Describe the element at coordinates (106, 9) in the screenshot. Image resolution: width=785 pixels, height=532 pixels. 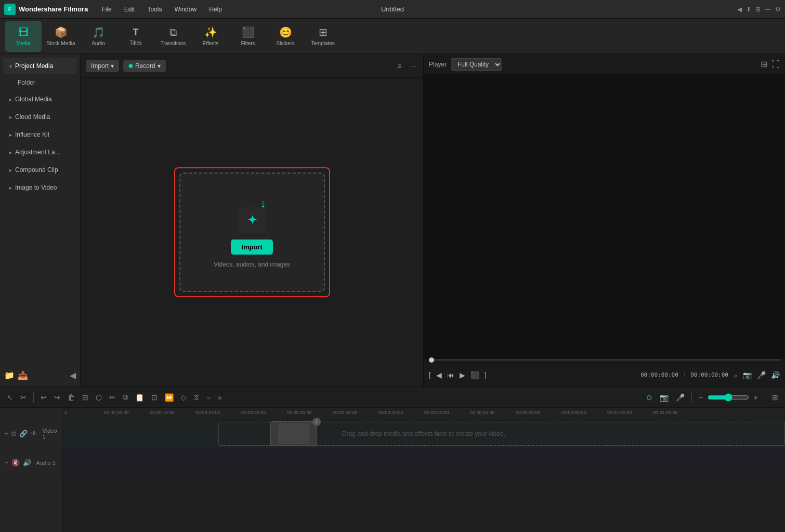
I see `menu-file: File` at that location.